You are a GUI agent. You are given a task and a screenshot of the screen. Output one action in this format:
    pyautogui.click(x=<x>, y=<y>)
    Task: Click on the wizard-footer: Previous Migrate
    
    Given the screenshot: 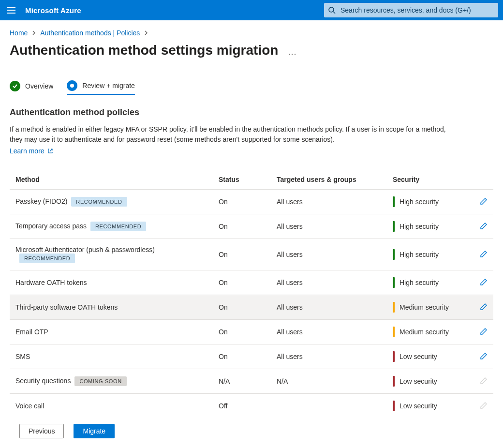 What is the action you would take?
    pyautogui.click(x=252, y=433)
    